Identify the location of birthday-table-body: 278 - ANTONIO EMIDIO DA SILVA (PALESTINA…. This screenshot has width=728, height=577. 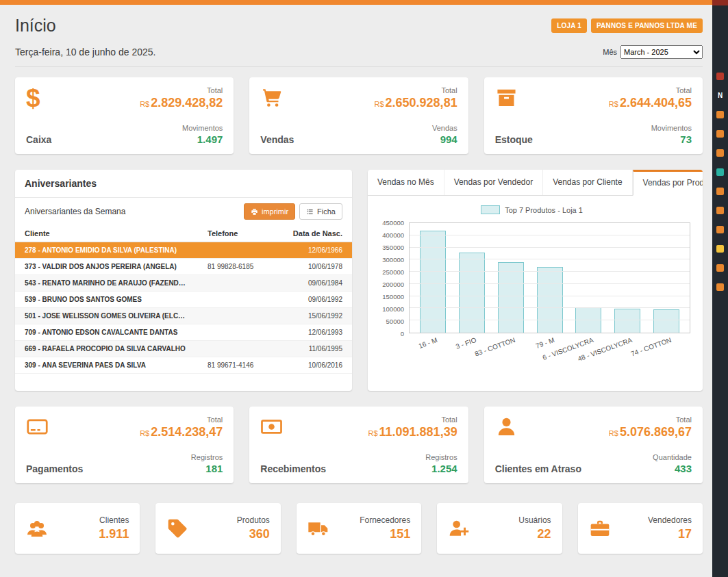
(184, 308).